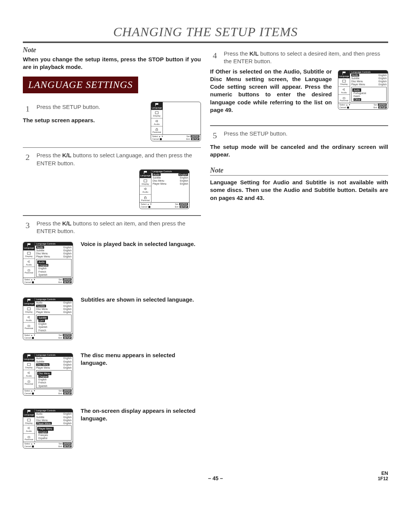 This screenshot has width=411, height=532. What do you see at coordinates (206, 42) in the screenshot?
I see `rule-top` at bounding box center [206, 42].